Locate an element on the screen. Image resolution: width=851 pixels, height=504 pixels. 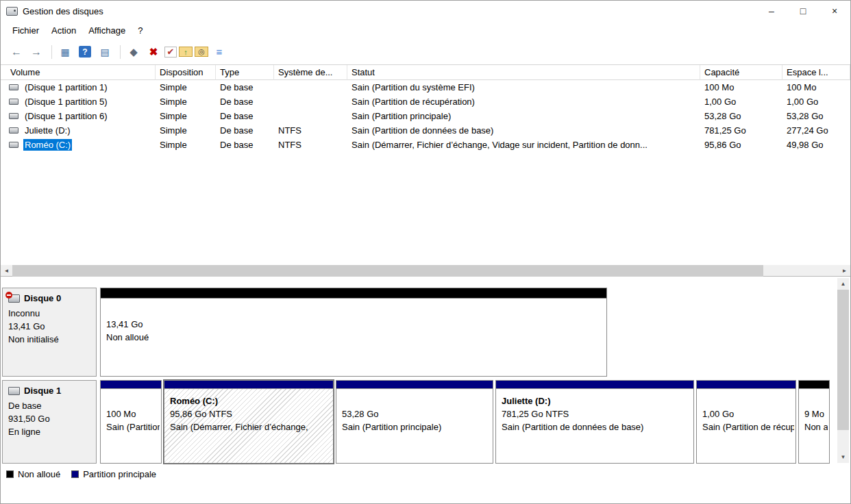
maximize-button: □ is located at coordinates (803, 11).